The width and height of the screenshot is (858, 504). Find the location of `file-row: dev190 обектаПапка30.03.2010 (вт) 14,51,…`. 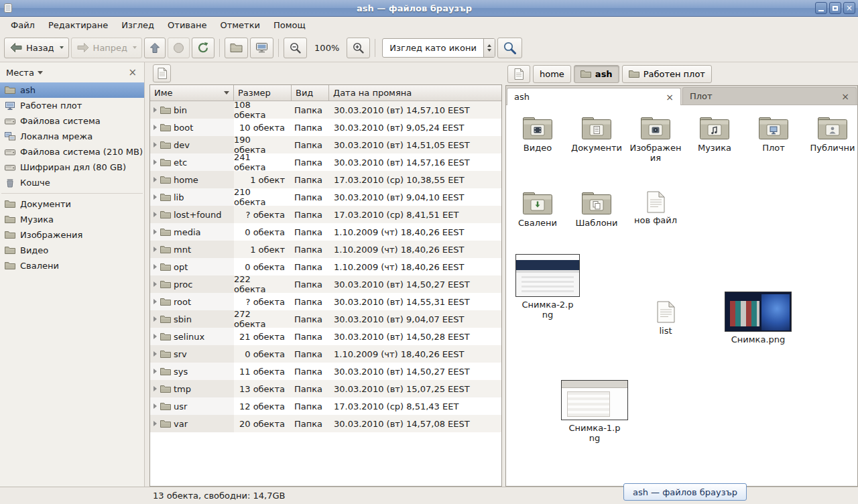

file-row: dev190 обектаПапка30.03.2010 (вт) 14,51,… is located at coordinates (326, 145).